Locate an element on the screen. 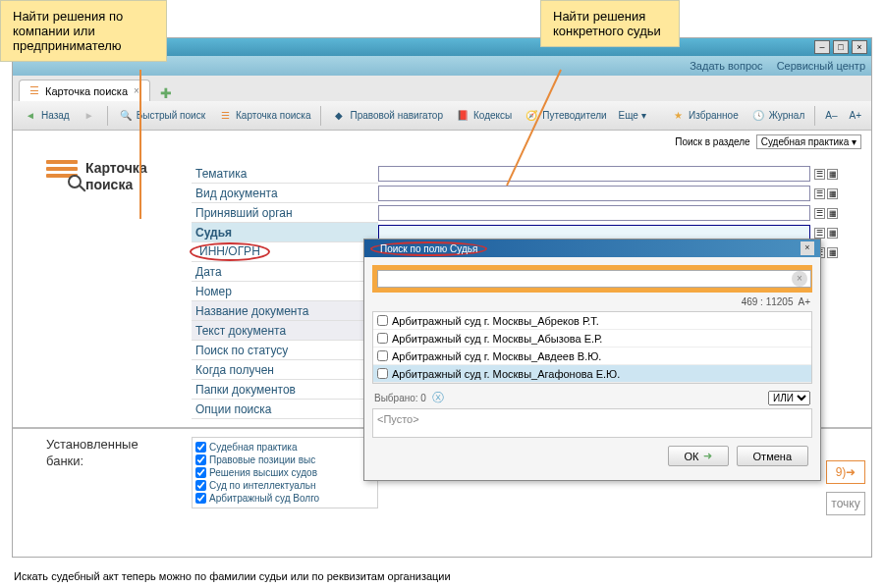  banks-list: Судебная практика Правовые позиции выс Р… is located at coordinates (285, 473).